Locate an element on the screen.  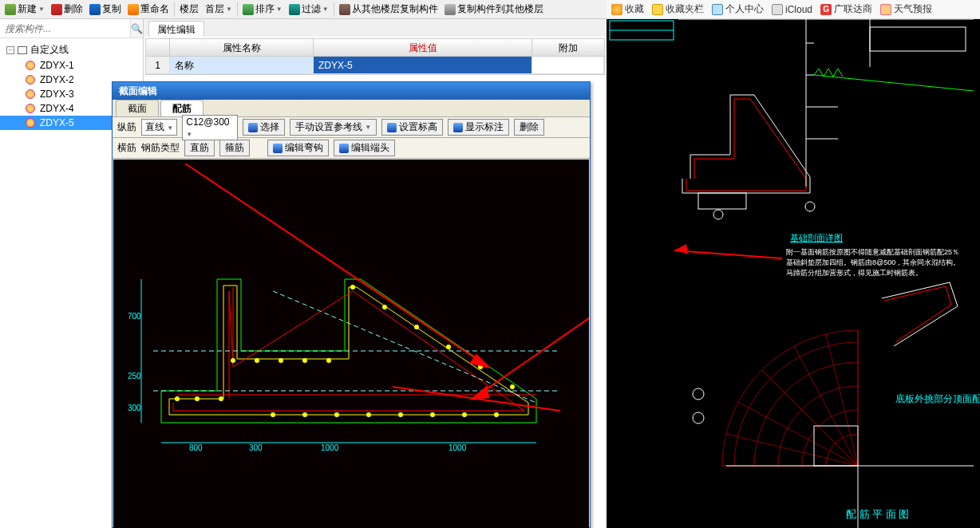
filter-button: 过滤▼ is located at coordinates (309, 10).